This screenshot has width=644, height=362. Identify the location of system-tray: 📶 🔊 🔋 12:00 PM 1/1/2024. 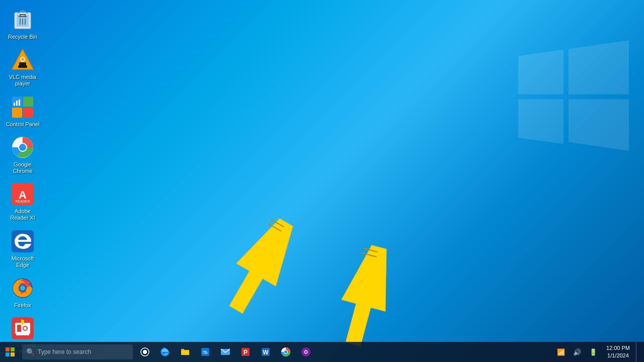
(597, 352).